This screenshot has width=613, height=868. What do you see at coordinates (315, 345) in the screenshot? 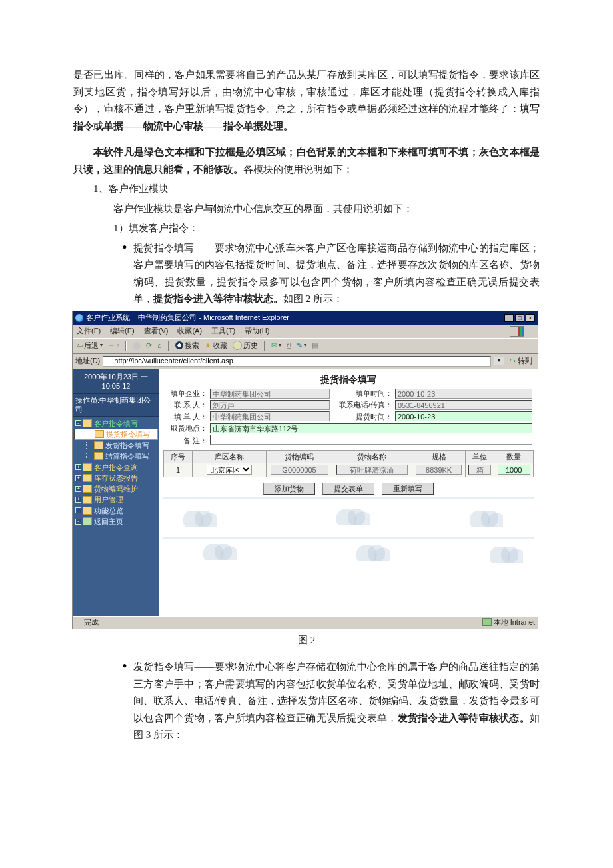
I see `discuss-button: ▤` at bounding box center [315, 345].